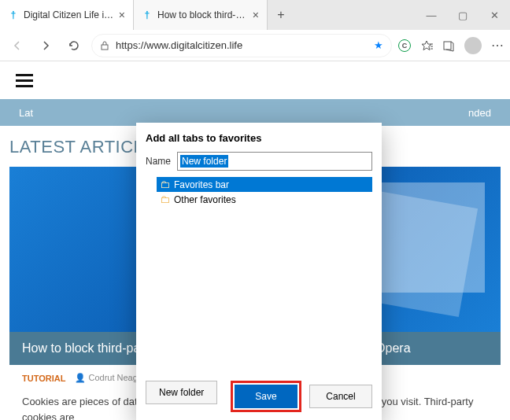 This screenshot has width=510, height=420. What do you see at coordinates (105, 46) in the screenshot?
I see `lock-icon` at bounding box center [105, 46].